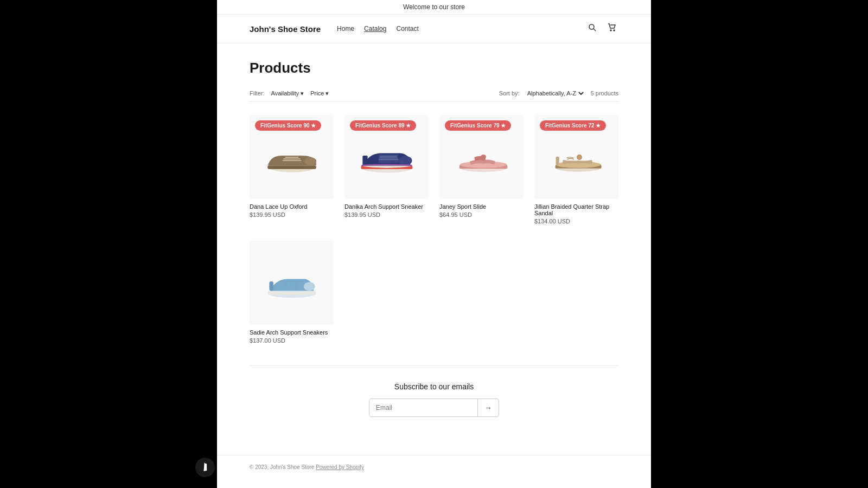 Image resolution: width=868 pixels, height=488 pixels. What do you see at coordinates (292, 157) in the screenshot?
I see `product-image-dana: FitGenius Score 90 ★` at bounding box center [292, 157].